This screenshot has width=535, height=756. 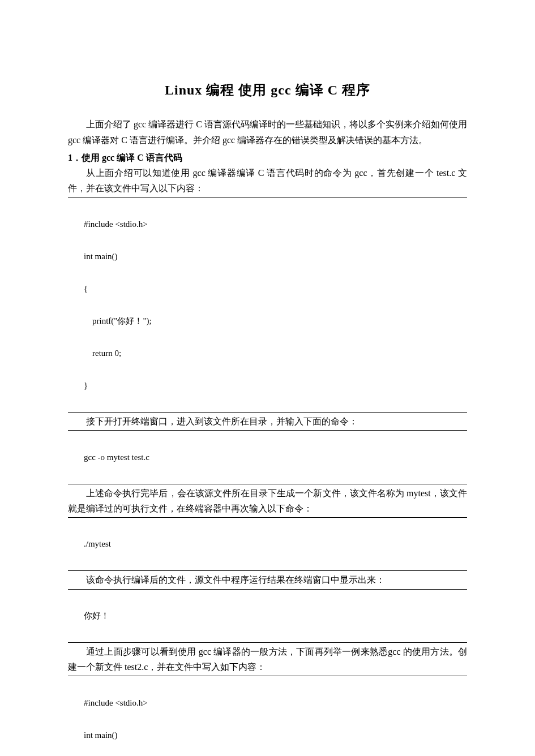 I want to click on code-block-3: ./mytest, so click(x=267, y=544).